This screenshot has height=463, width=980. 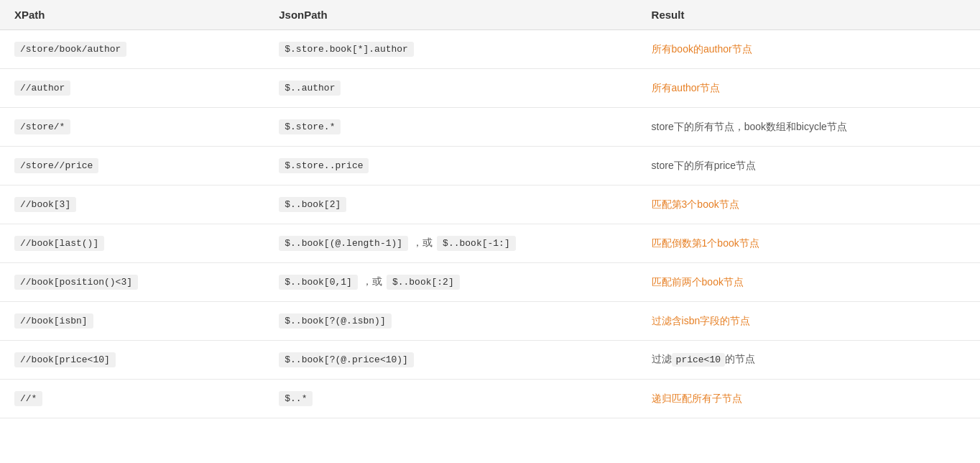 I want to click on xpath-cell: //book[last()], so click(x=132, y=244).